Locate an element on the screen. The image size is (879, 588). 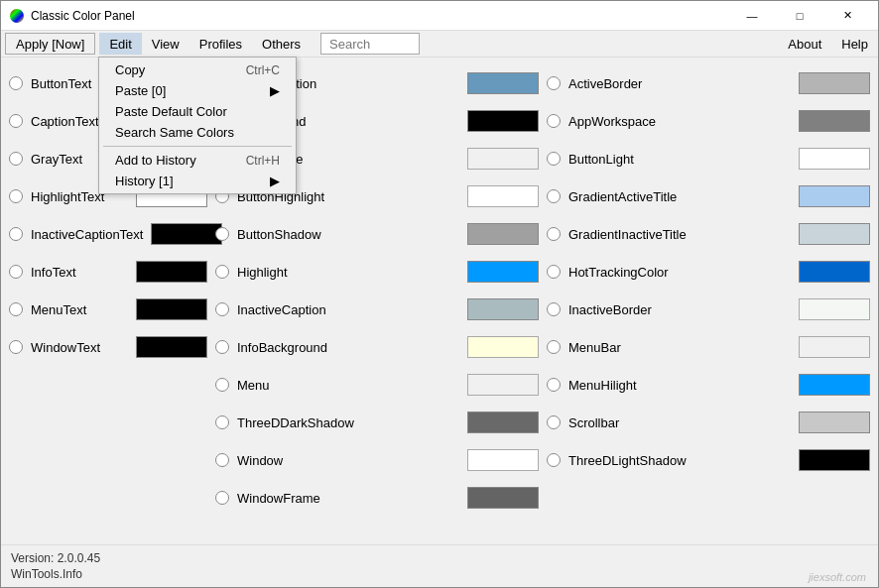
menu-view: View is located at coordinates (166, 44).